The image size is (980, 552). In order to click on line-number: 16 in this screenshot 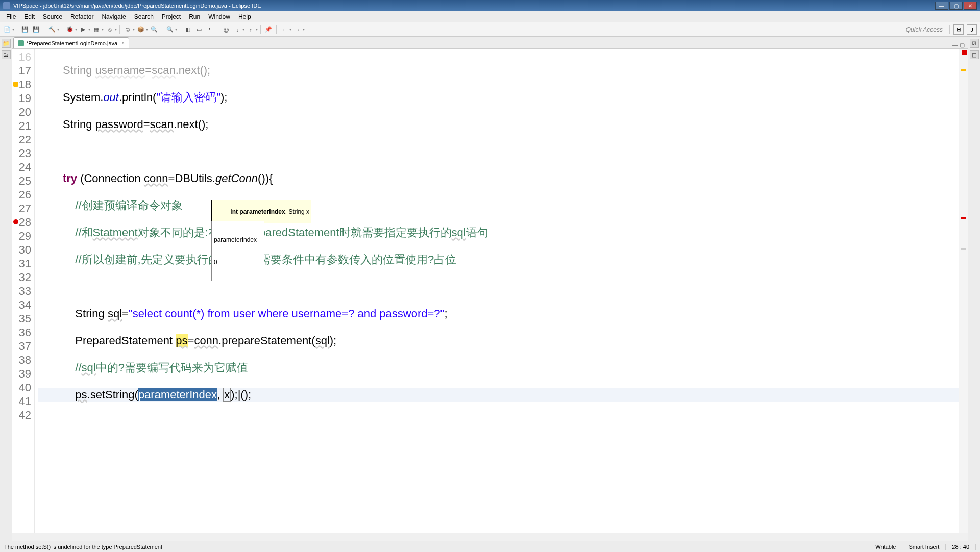, I will do `click(23, 57)`.